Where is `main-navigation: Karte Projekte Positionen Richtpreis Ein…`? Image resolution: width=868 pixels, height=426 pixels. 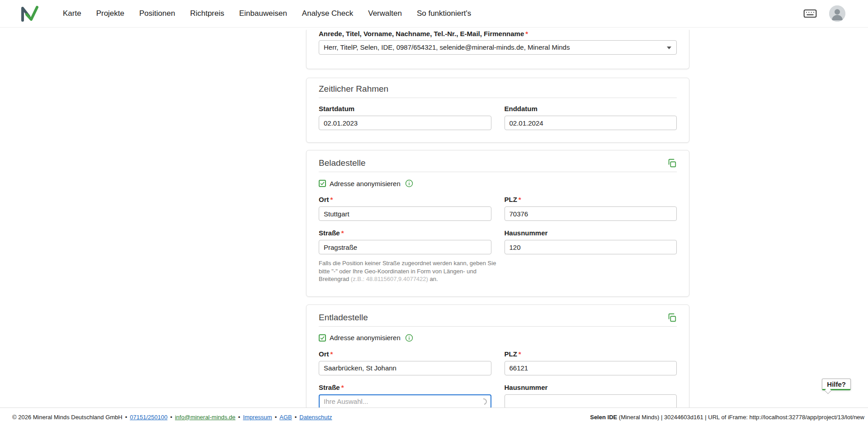 main-navigation: Karte Projekte Positionen Richtpreis Ein… is located at coordinates (267, 14).